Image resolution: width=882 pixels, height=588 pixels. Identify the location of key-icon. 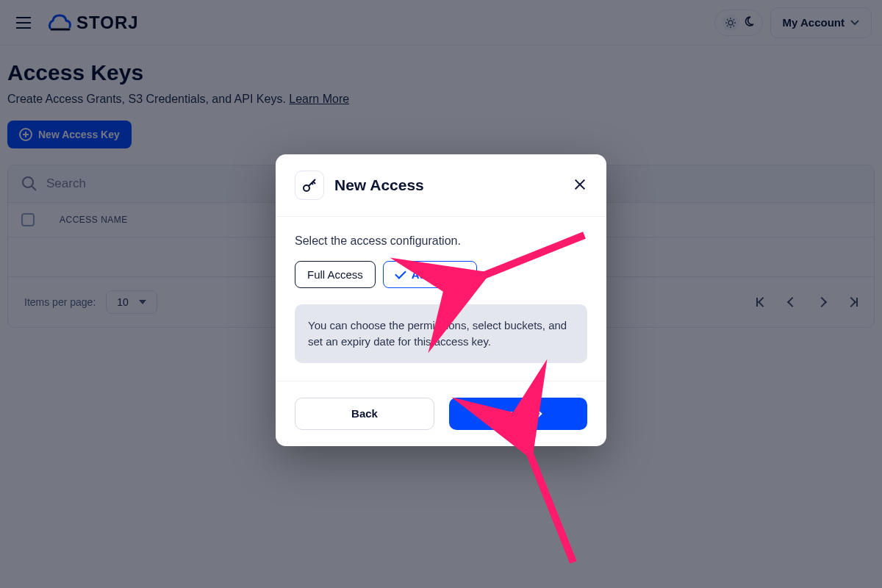
(309, 185).